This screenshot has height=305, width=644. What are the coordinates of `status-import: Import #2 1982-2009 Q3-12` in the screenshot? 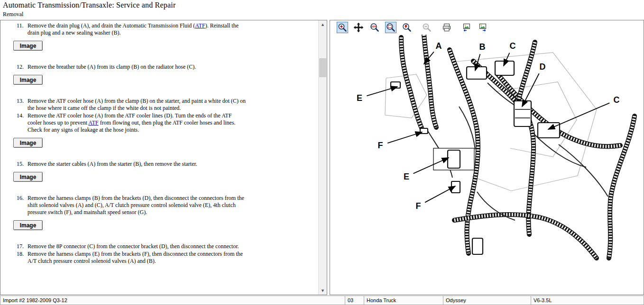 It's located at (173, 300).